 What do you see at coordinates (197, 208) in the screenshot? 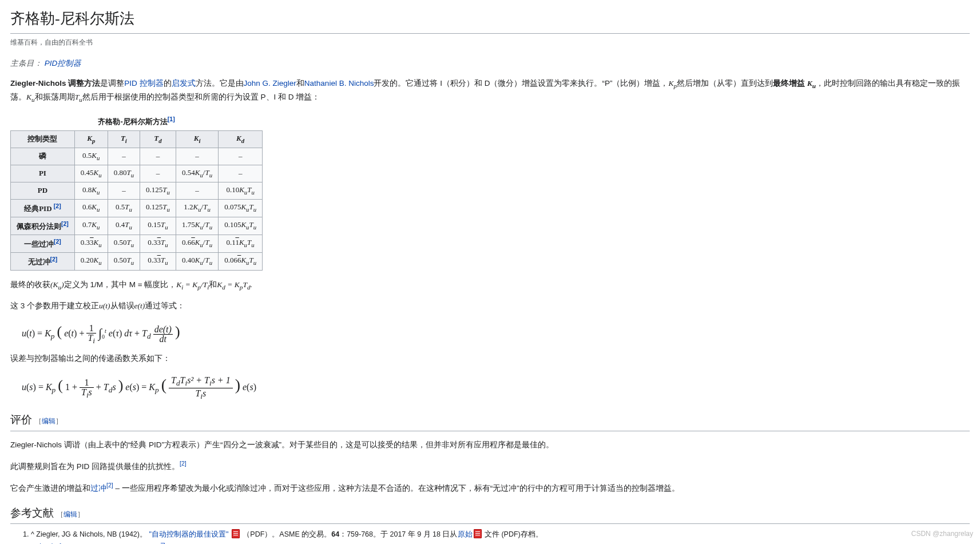
I see `table-cell: 1.2Ku/Tu` at bounding box center [197, 208].